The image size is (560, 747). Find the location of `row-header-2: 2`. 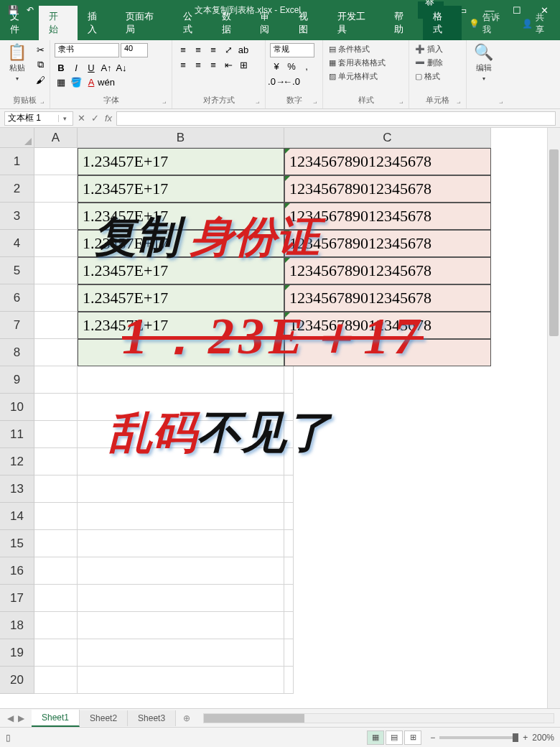

row-header-2: 2 is located at coordinates (17, 189).